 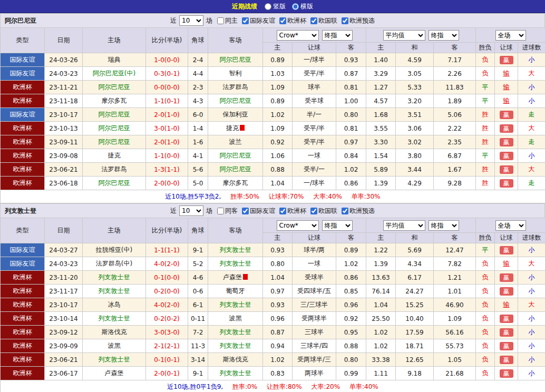 I want to click on home-team-link: 波黑, so click(x=114, y=346).